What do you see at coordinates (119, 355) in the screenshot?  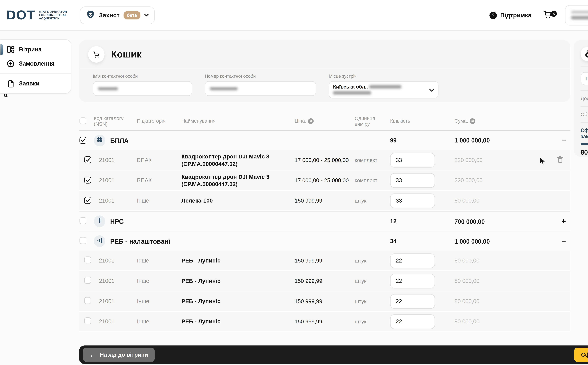 I see `back-to-storefront-button: ← Назад до вітрини` at bounding box center [119, 355].